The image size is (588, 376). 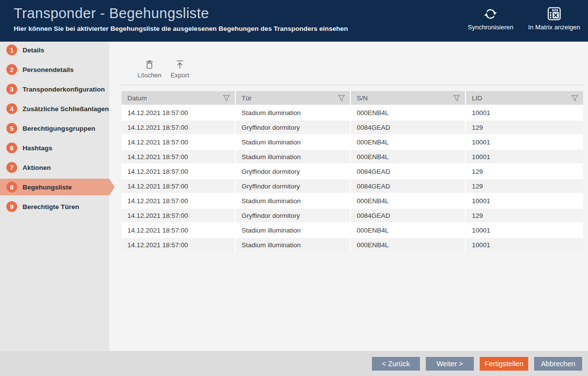 I want to click on synchronize-label: Synchronisieren, so click(x=491, y=27).